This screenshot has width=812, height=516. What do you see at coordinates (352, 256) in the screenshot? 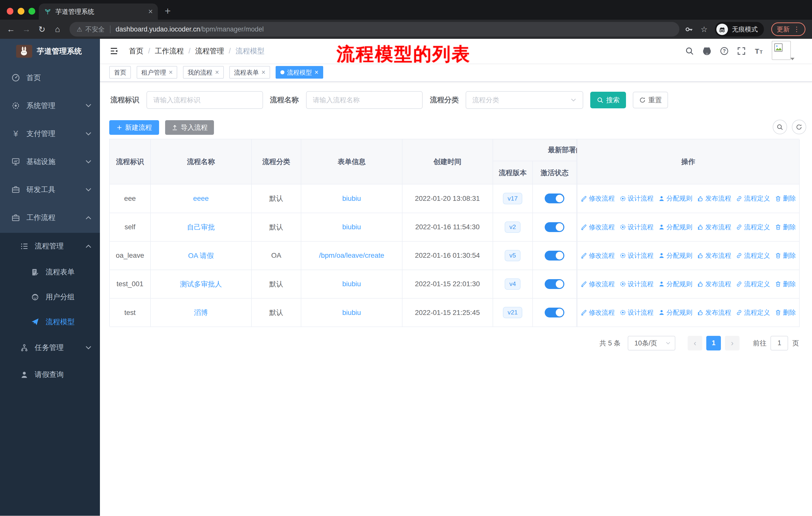
I see `cell-form-link: /bpm/oa/leave/create` at bounding box center [352, 256].